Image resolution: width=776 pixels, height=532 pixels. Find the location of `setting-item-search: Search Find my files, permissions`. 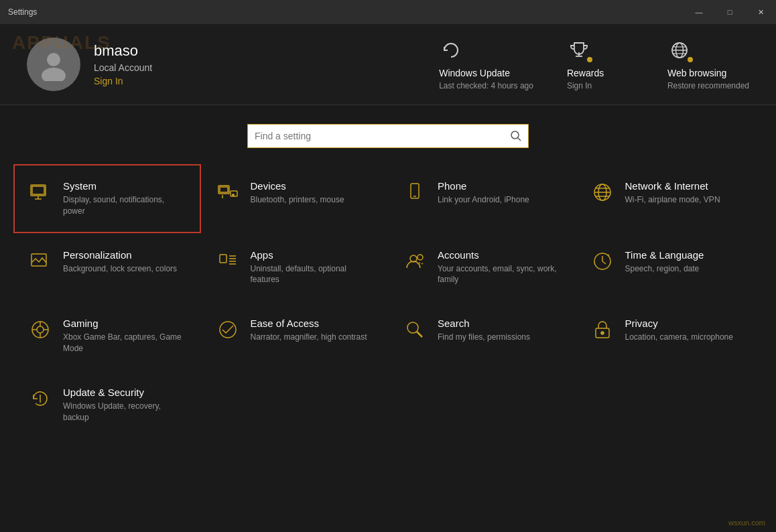

setting-item-search: Search Find my files, permissions is located at coordinates (482, 336).